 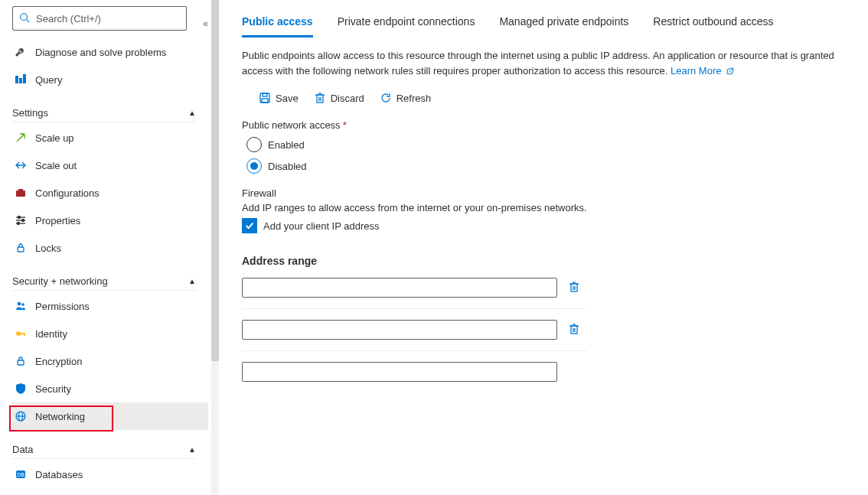 I want to click on wrench-icon, so click(x=21, y=52).